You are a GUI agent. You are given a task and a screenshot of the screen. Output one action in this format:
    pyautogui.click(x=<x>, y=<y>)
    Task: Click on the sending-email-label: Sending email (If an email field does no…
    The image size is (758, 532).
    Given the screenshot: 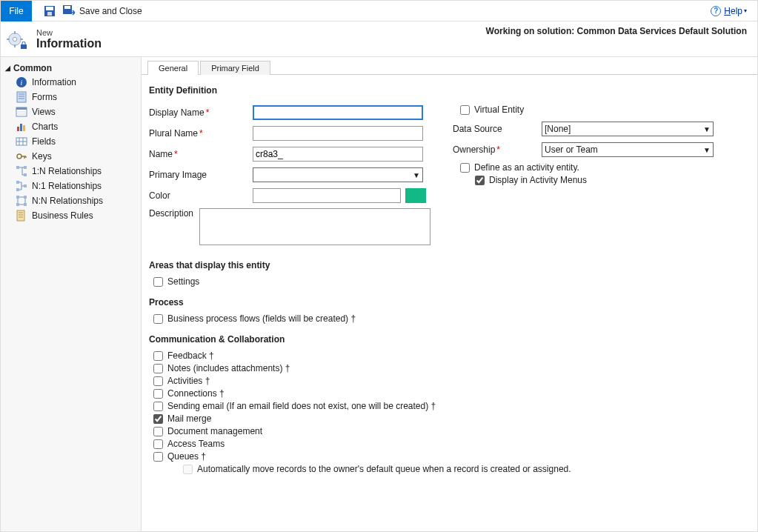 What is the action you would take?
    pyautogui.click(x=302, y=406)
    